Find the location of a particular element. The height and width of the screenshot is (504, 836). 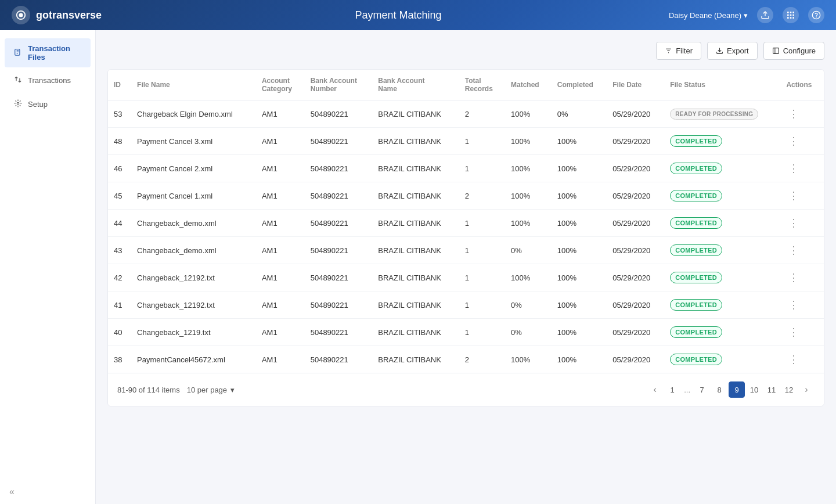

page-9-button: 9 is located at coordinates (737, 390).